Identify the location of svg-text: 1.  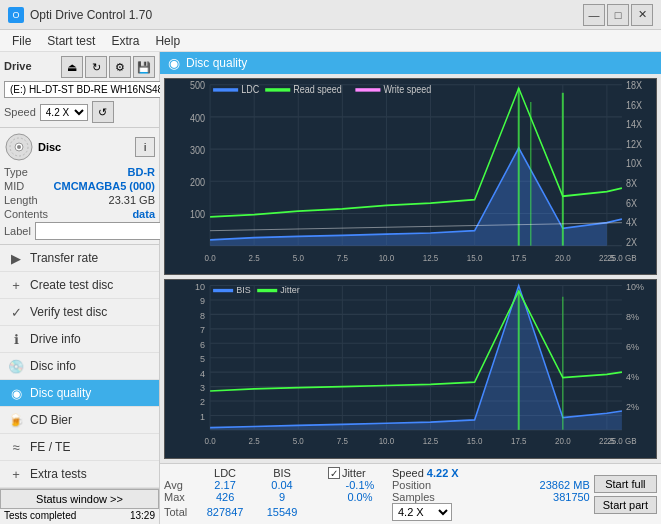
(202, 417).